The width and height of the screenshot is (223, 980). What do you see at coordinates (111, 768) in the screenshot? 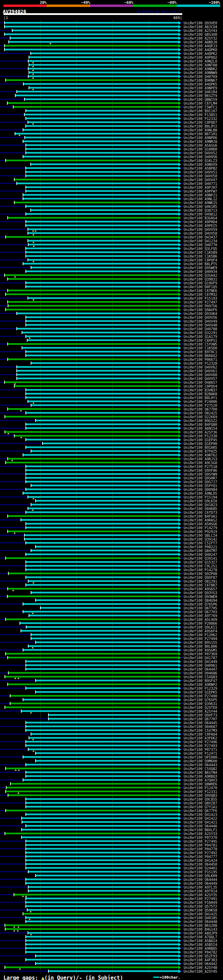
I see `alignment-row-C5XQ82: UniRef100_C5XQ82` at bounding box center [111, 768].